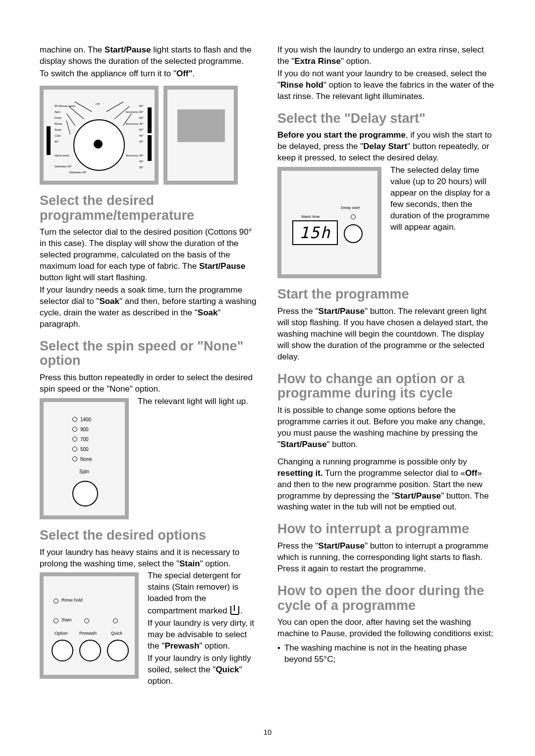 Image resolution: width=535 pixels, height=756 pixels. Describe the element at coordinates (80, 430) in the screenshot. I see `spin-option-900: 900` at that location.